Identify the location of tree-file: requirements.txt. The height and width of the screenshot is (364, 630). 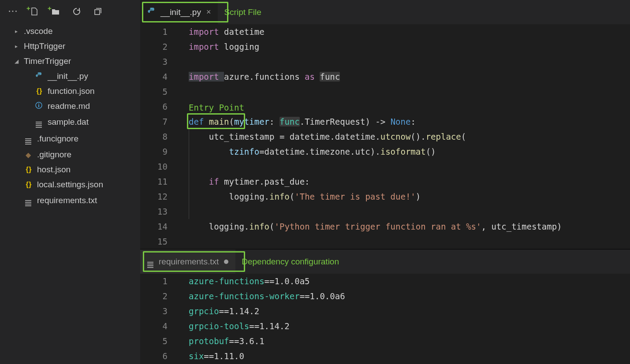
(70, 201).